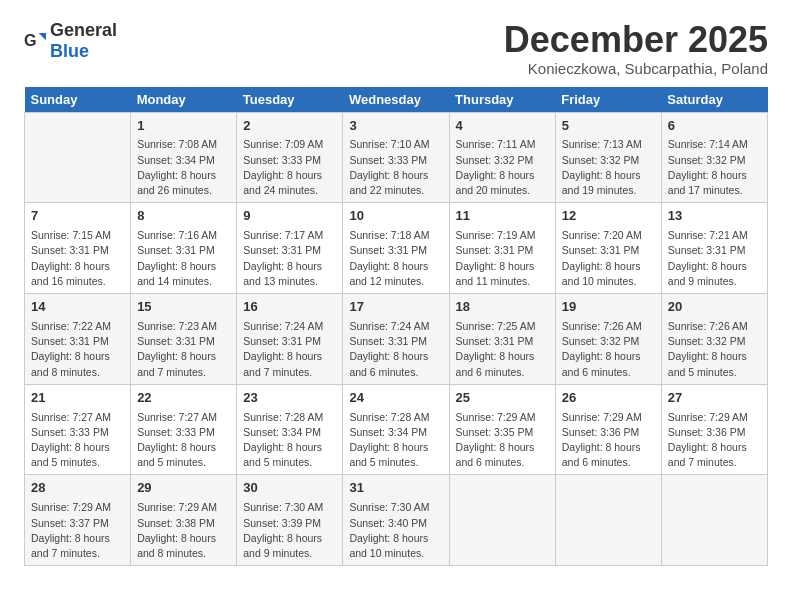 The image size is (792, 612). I want to click on day-number: 30, so click(290, 488).